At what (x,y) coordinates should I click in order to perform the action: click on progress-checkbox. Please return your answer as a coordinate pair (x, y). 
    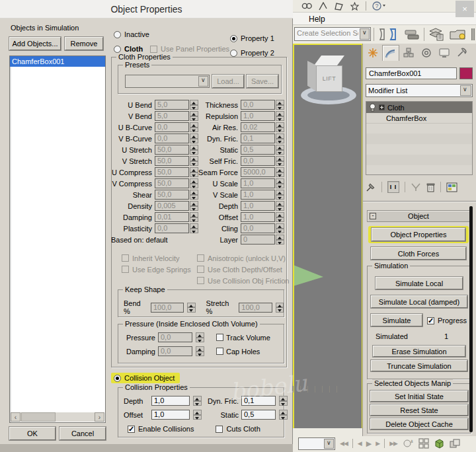
    Looking at the image, I should click on (431, 321).